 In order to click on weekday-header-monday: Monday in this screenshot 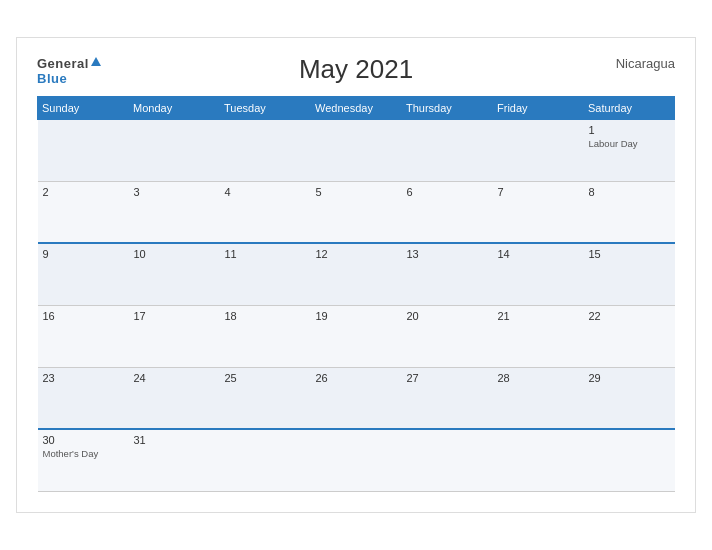, I will do `click(174, 108)`.